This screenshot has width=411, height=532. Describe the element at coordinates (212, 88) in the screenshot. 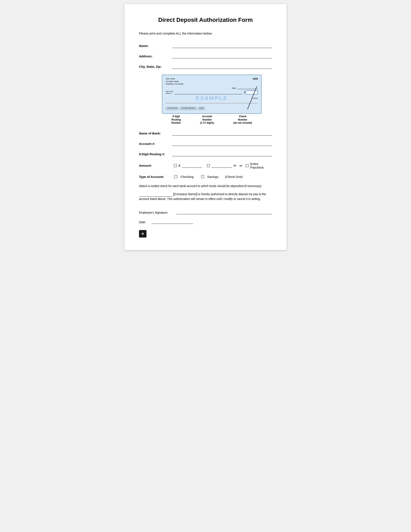

I see `check-date-row: Date:` at that location.